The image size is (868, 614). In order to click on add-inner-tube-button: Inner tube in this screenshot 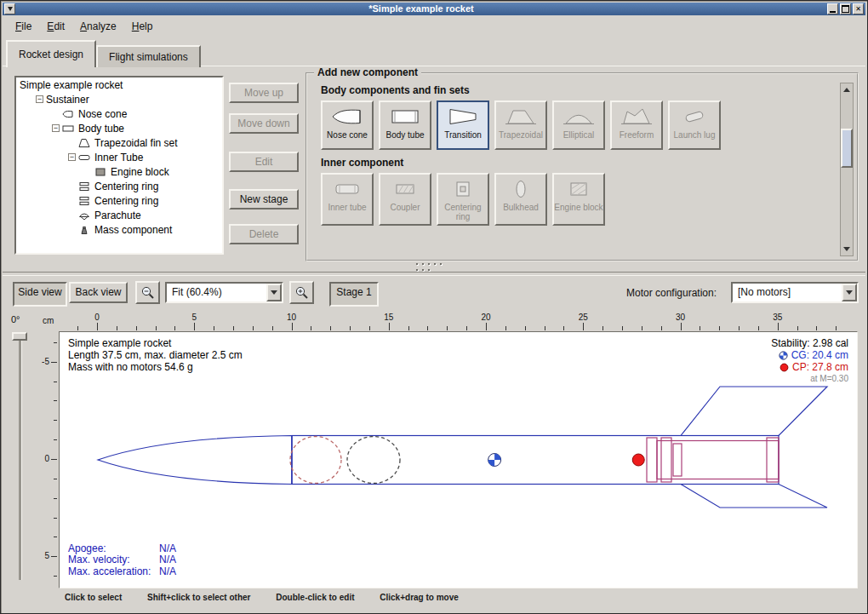, I will do `click(347, 199)`.